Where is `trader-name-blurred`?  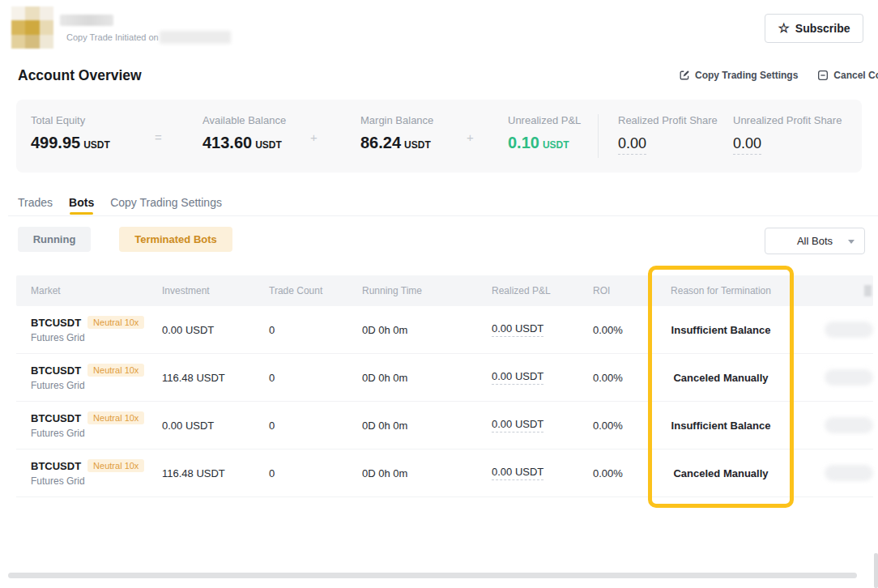
trader-name-blurred is located at coordinates (87, 20).